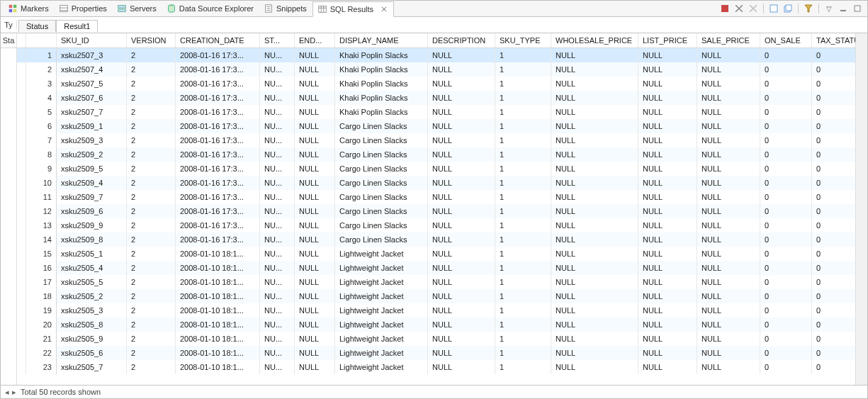 The height and width of the screenshot is (399, 868). I want to click on cell-sku_id: xsku2507_4, so click(92, 69).